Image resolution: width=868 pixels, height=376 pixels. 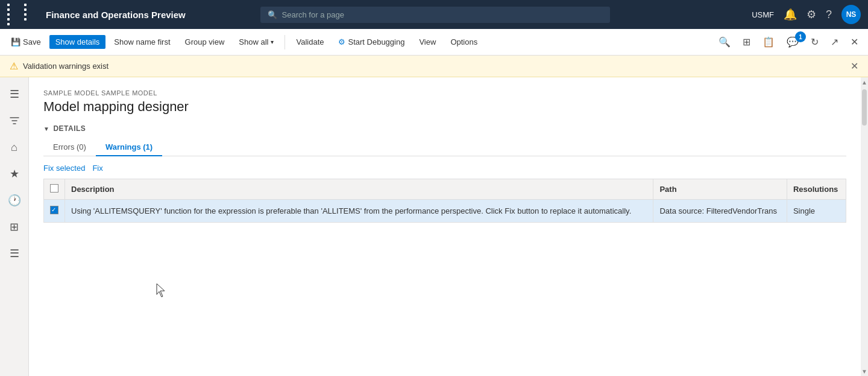 I want to click on show-name-first-button: Show name first, so click(x=142, y=42).